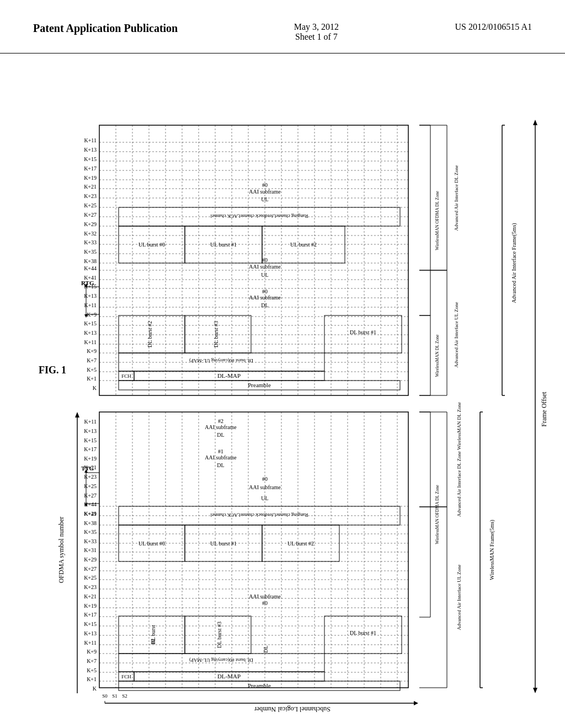  I want to click on figure-label: FIG. 1, so click(52, 370).